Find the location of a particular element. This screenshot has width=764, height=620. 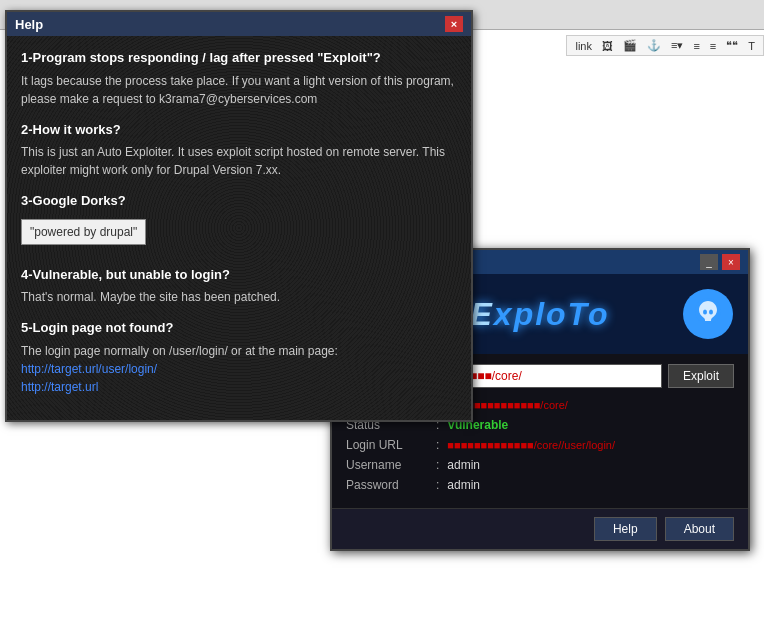

login-url-value: ■■■■■■■■■■■■■/core//user/login/ is located at coordinates (531, 445).